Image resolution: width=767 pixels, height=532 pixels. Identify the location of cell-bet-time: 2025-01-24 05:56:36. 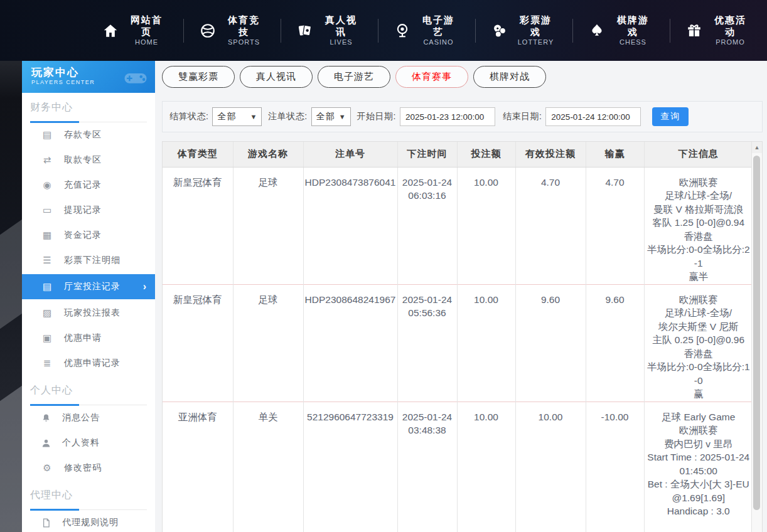
(427, 343).